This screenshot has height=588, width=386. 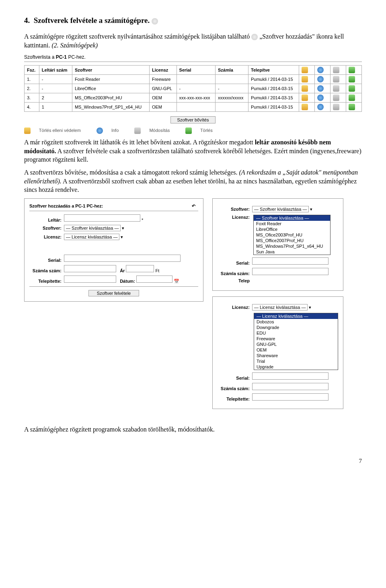 What do you see at coordinates (296, 350) in the screenshot?
I see `dropdown-option: OEM` at bounding box center [296, 350].